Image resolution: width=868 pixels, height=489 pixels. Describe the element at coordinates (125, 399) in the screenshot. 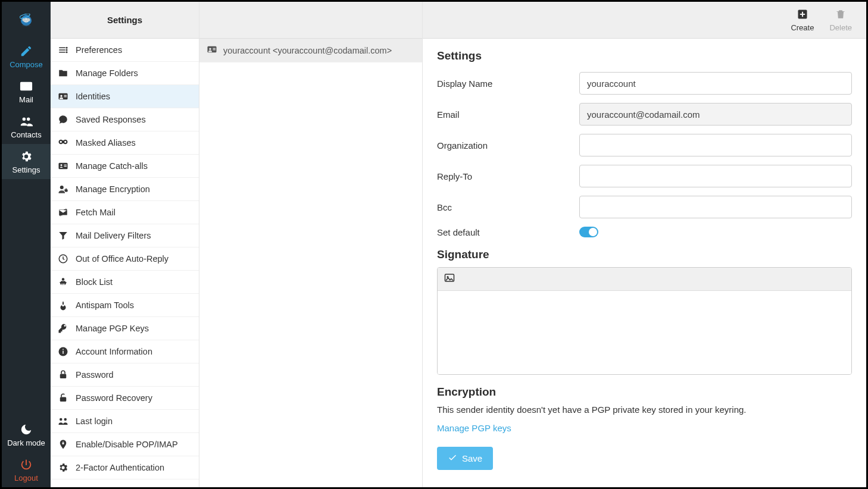

I see `settings-item: Password Recovery` at that location.